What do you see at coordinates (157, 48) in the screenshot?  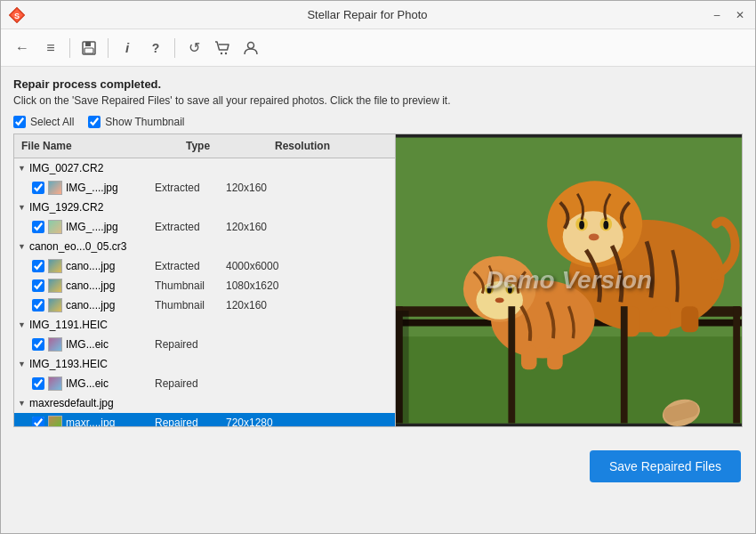 I see `help-icon: ?` at bounding box center [157, 48].